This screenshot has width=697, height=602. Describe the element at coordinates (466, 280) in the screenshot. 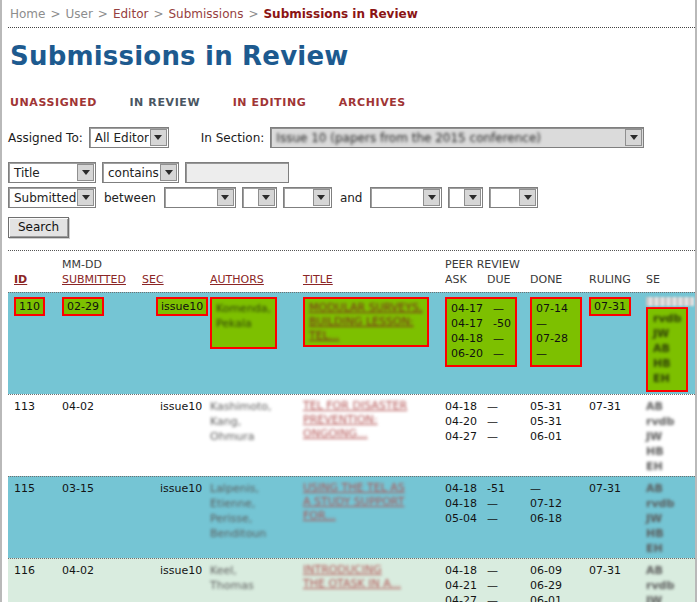

I see `header-ask: ASK` at that location.